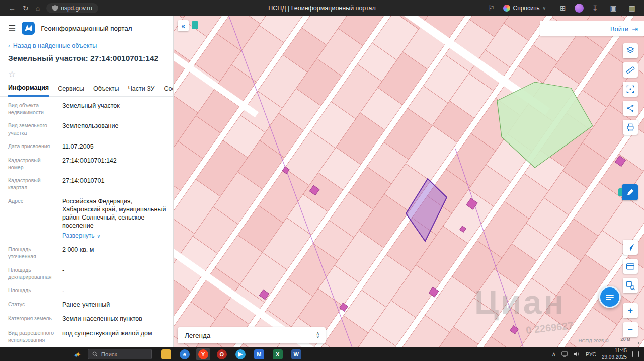 The image size is (644, 361). I want to click on telegram-taskbar-button: ▶, so click(240, 354).